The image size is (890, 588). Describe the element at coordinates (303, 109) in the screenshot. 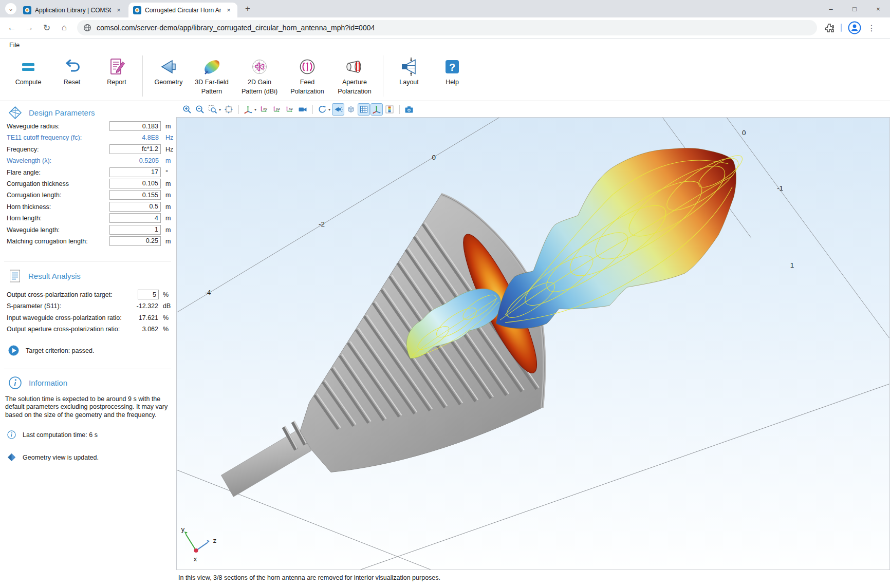

I see `camera-view-button` at that location.